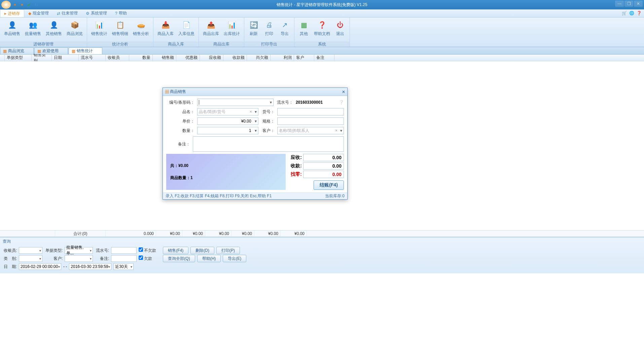 The width and height of the screenshot is (644, 342). I want to click on column-header: 利润, so click(282, 58).